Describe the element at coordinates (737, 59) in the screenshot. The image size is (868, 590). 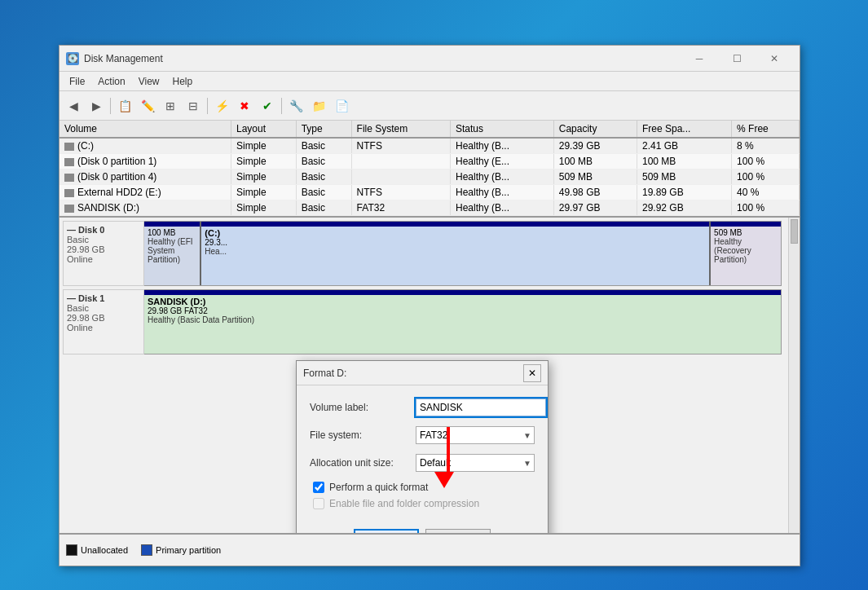
I see `window-controls: ─ ☐ ✕` at that location.